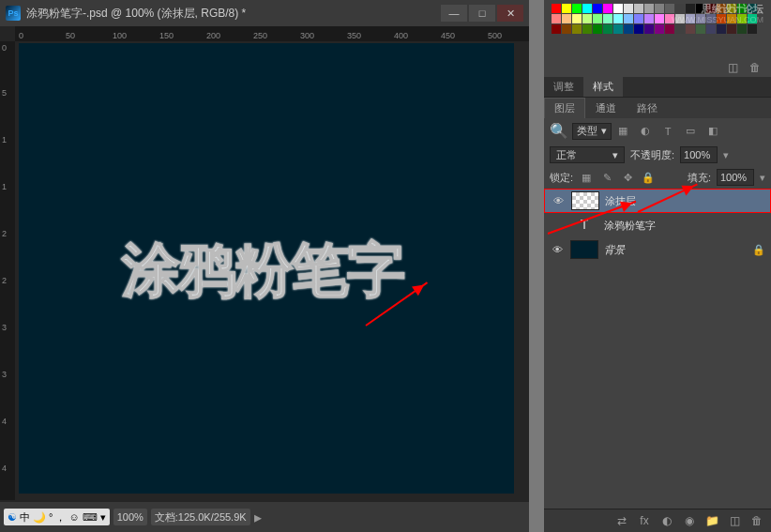  Describe the element at coordinates (623, 131) in the screenshot. I see `filter-pixel-icon: ▦` at that location.